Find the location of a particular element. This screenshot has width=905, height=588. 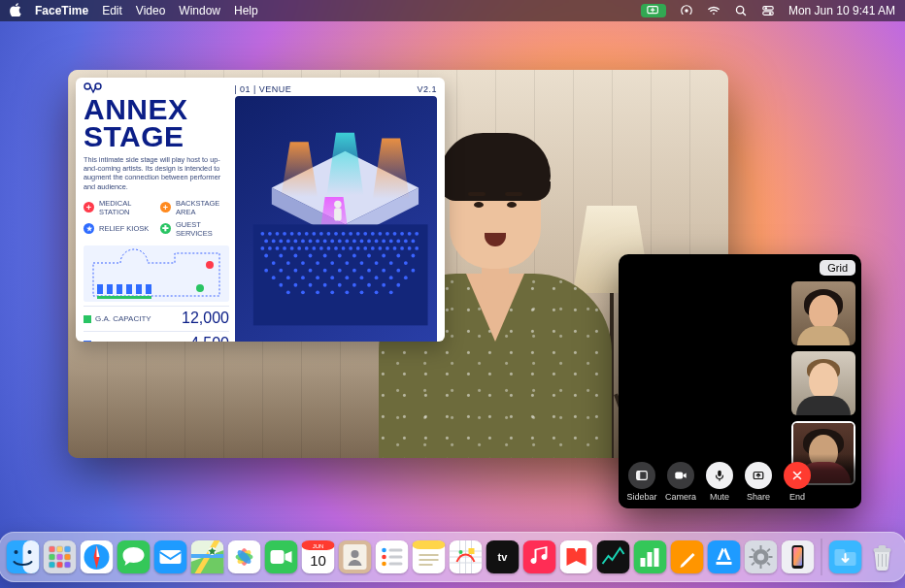

dock-mail is located at coordinates (171, 557).